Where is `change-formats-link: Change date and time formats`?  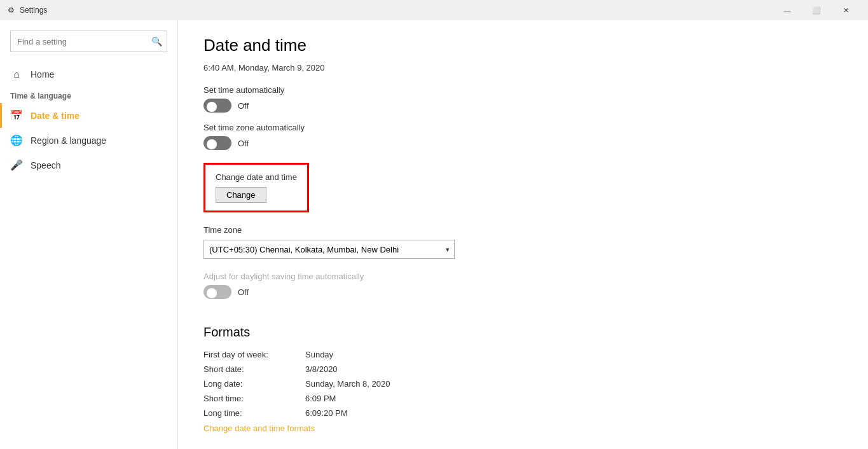 change-formats-link: Change date and time formats is located at coordinates (259, 429).